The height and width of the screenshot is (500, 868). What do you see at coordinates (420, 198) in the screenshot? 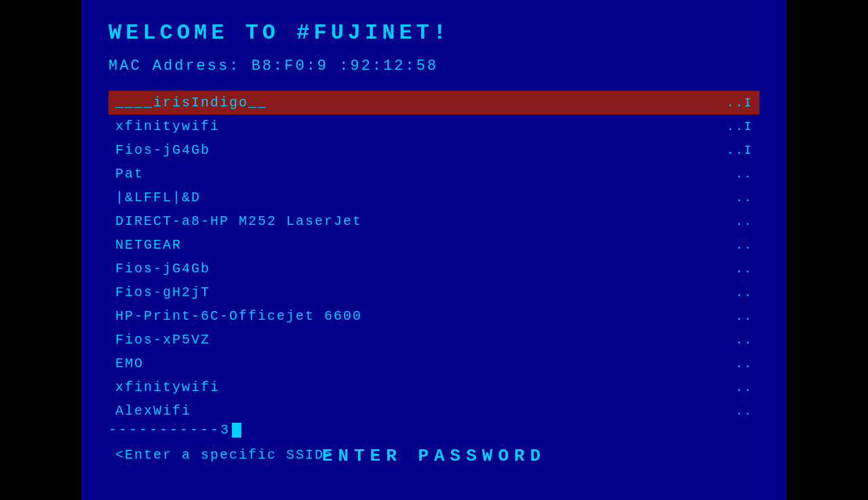
I see `network-name: |&LFFL|&D` at bounding box center [420, 198].